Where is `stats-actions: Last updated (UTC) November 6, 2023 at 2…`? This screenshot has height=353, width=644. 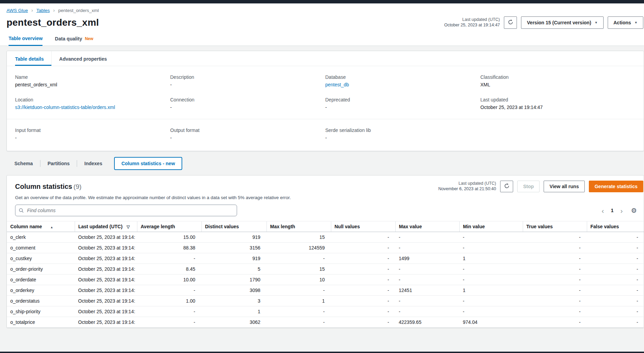
stats-actions: Last updated (UTC) November 6, 2023 at 2… is located at coordinates (541, 186).